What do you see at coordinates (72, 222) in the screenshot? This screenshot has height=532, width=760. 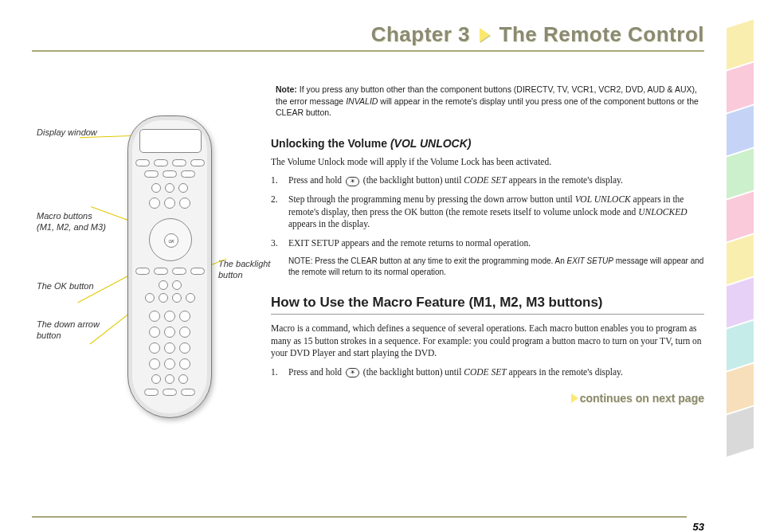 I see `callout-macro-buttons: Macro buttons (M1, M2, and M3)` at bounding box center [72, 222].